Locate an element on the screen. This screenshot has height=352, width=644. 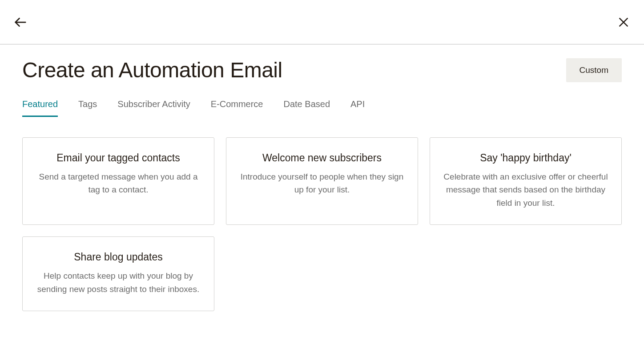
tab-subscriber-activity: Subscriber Activity is located at coordinates (154, 108).